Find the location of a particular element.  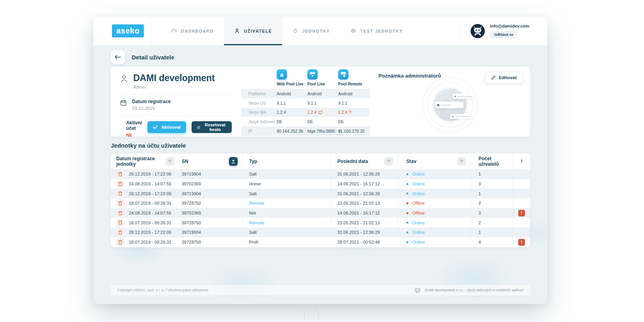

reset-password-label: Resetovat heslo is located at coordinates (215, 127).